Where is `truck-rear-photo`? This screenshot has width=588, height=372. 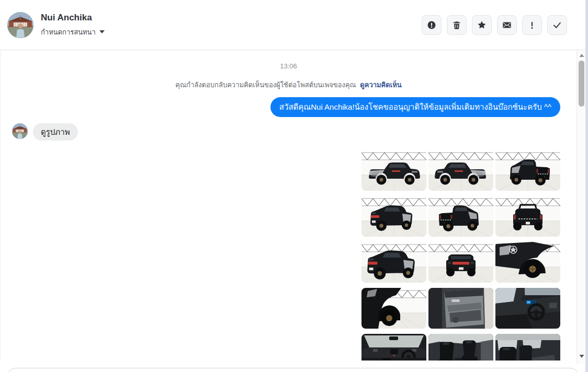 truck-rear-photo is located at coordinates (528, 216).